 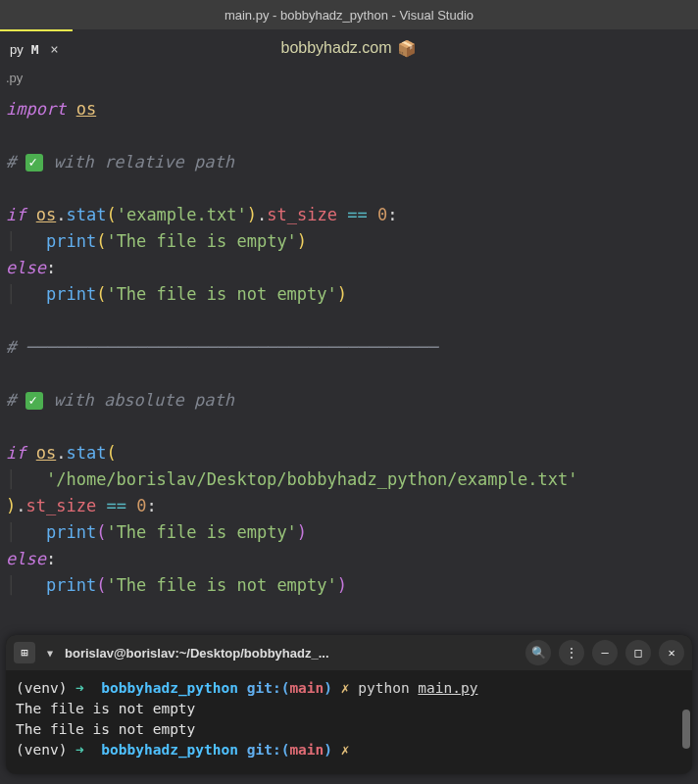 What do you see at coordinates (538, 653) in the screenshot?
I see `terminal-search-button: 🔍` at bounding box center [538, 653].